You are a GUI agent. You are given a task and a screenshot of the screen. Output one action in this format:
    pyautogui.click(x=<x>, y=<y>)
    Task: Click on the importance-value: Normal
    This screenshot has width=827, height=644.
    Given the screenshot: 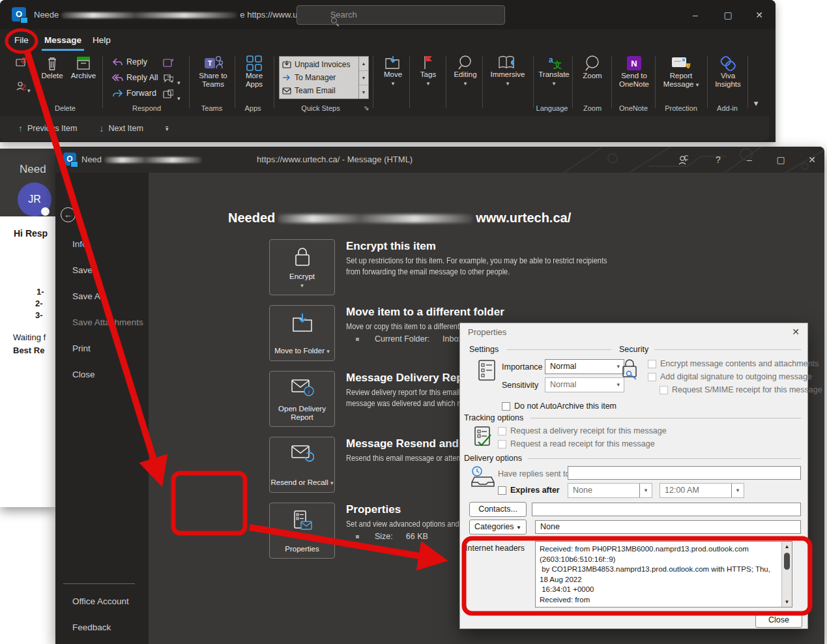 What is the action you would take?
    pyautogui.click(x=563, y=366)
    